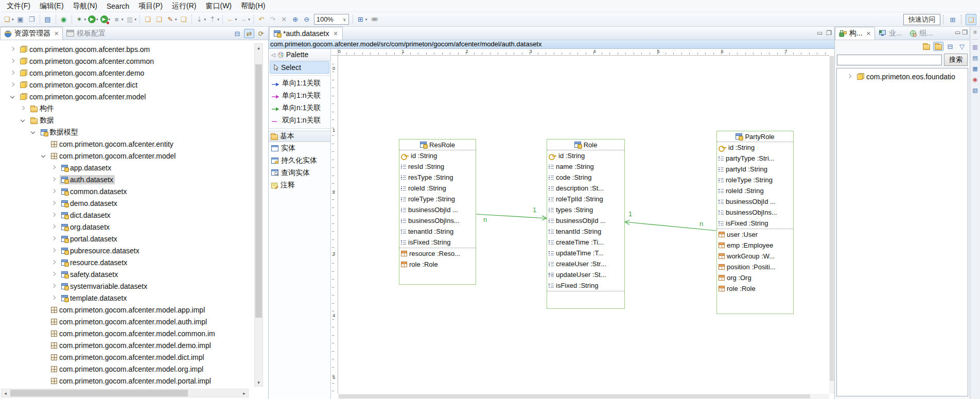  What do you see at coordinates (118, 20) in the screenshot?
I see `stop-button: ■▾` at bounding box center [118, 20].